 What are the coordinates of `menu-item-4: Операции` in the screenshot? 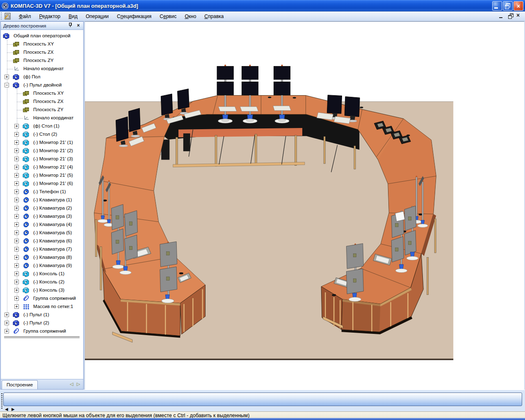 It's located at (97, 16).